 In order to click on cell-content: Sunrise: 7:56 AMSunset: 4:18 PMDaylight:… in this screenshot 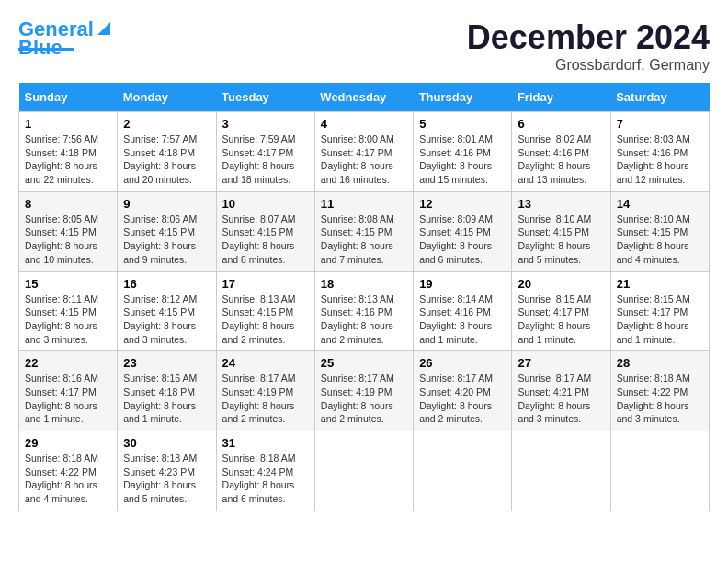, I will do `click(68, 160)`.